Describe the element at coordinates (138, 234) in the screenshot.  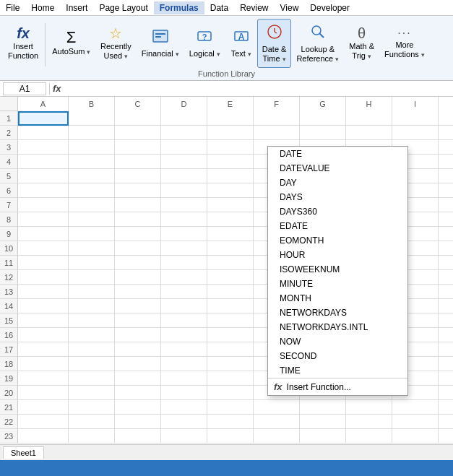
I see `cell-C9` at that location.